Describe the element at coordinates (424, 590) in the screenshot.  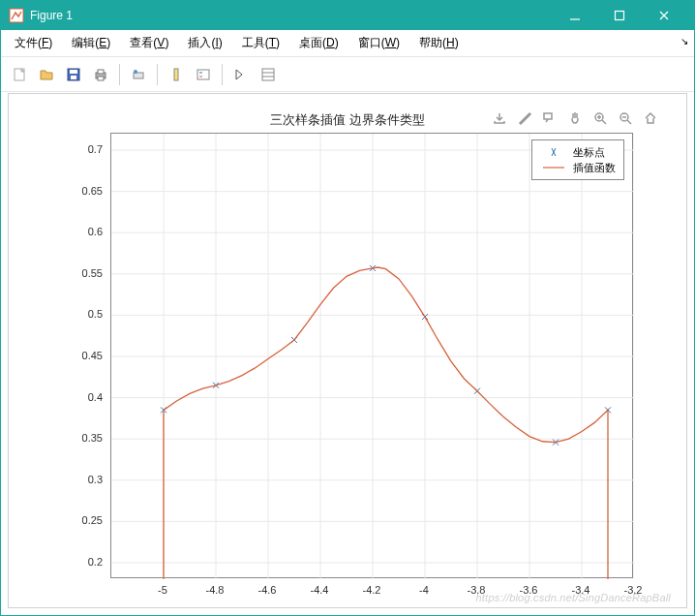
I see `svg-text: -4` at that location.